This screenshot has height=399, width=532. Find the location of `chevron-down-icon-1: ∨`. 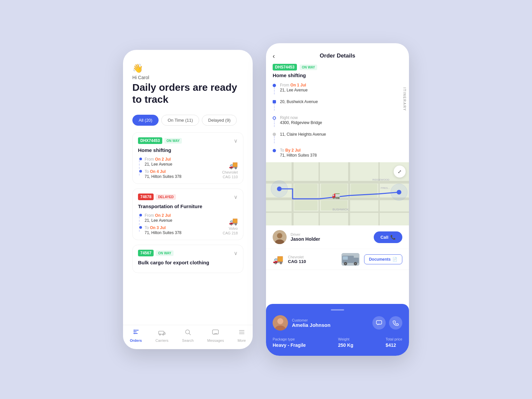

chevron-down-icon-1: ∨ is located at coordinates (236, 141).